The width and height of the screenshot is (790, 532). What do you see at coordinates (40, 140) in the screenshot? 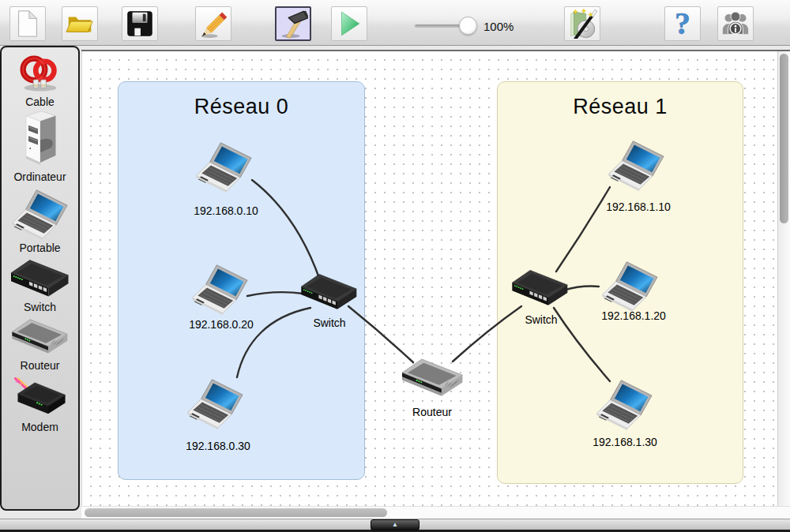
I see `computer-tower-icon` at bounding box center [40, 140].